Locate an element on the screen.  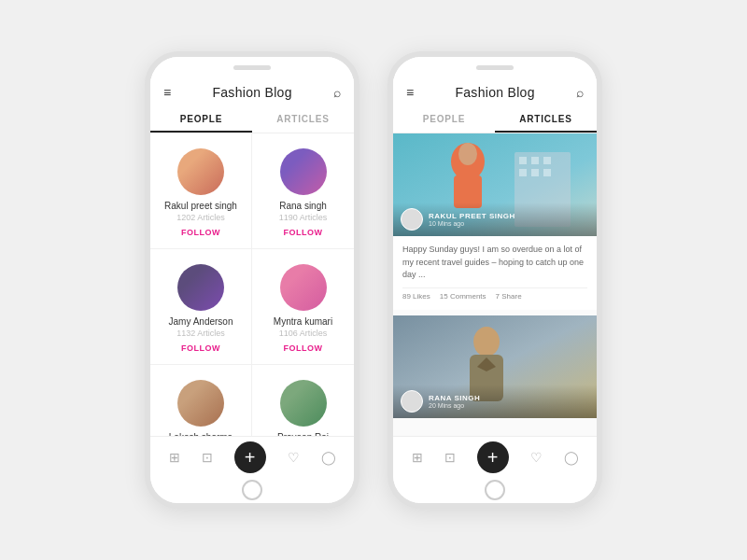
person-articles-1: 1202 Articles is located at coordinates (201, 217).